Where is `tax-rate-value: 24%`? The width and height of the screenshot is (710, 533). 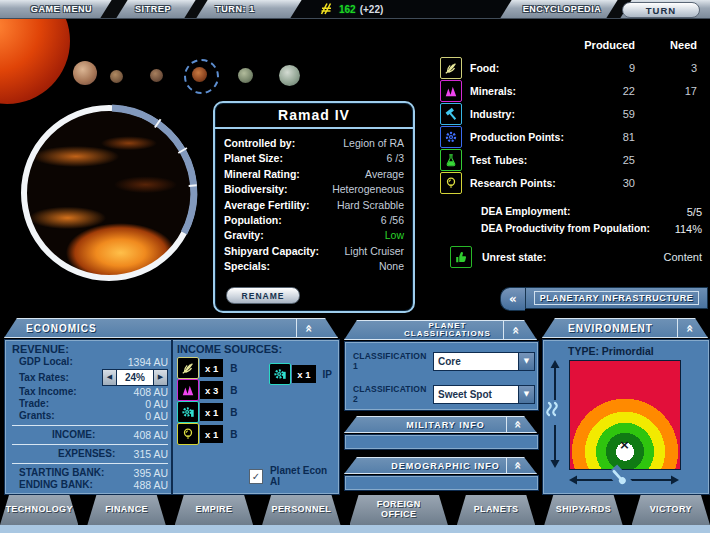
tax-rate-value: 24% is located at coordinates (135, 378).